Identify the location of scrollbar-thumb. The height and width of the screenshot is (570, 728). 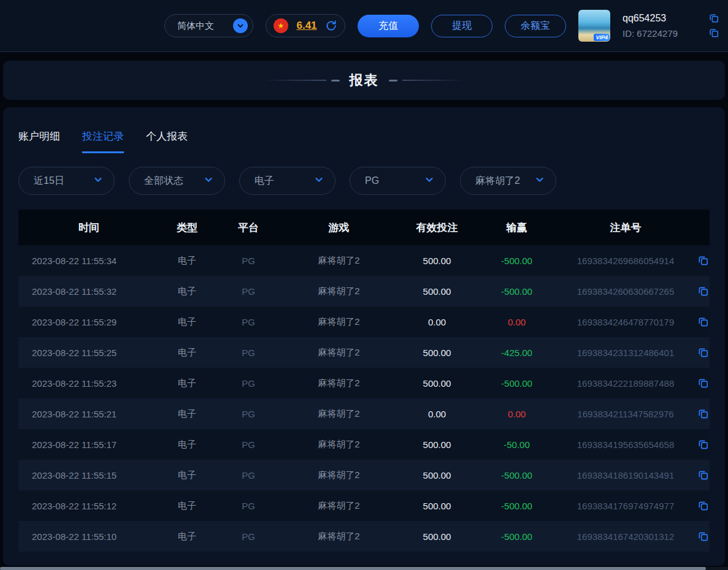
(353, 569).